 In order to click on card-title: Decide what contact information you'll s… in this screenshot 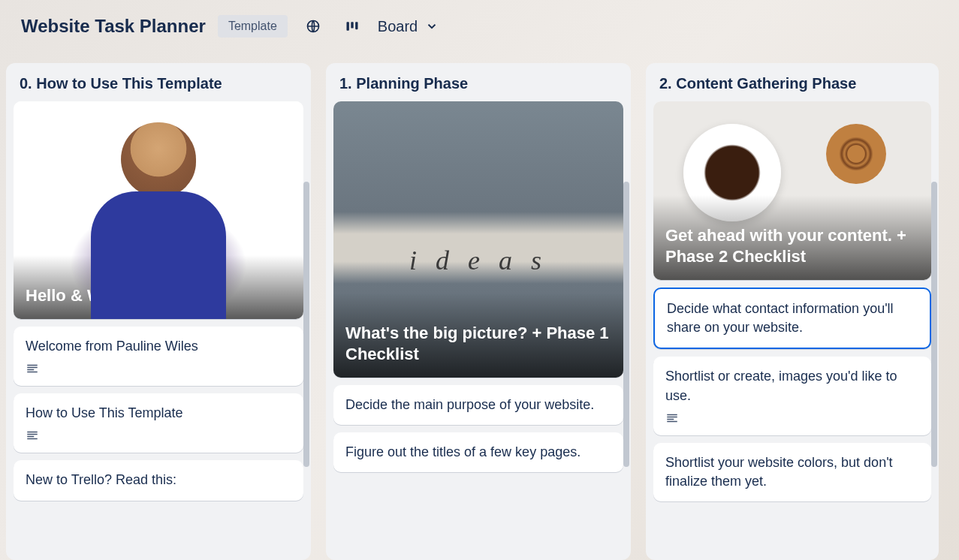, I will do `click(792, 318)`.